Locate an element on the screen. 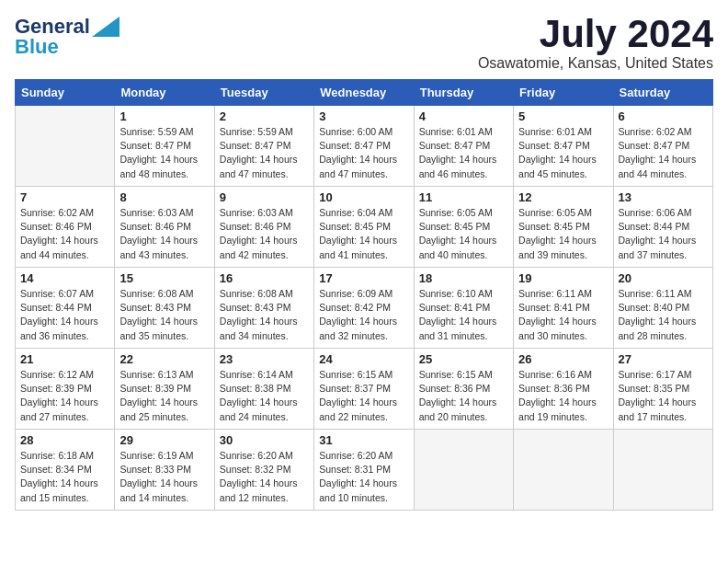 Image resolution: width=728 pixels, height=563 pixels. month-title: July 2024 is located at coordinates (596, 34).